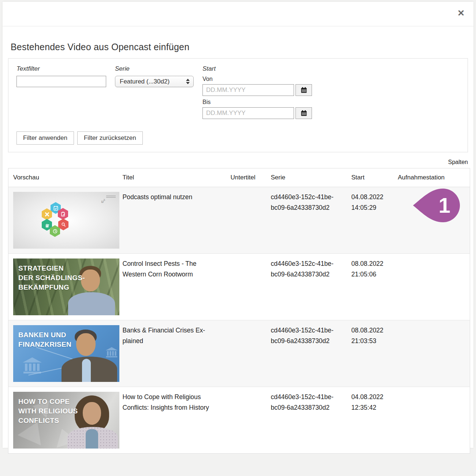  I want to click on video-thumbnail-hexagons: ub, so click(66, 220).